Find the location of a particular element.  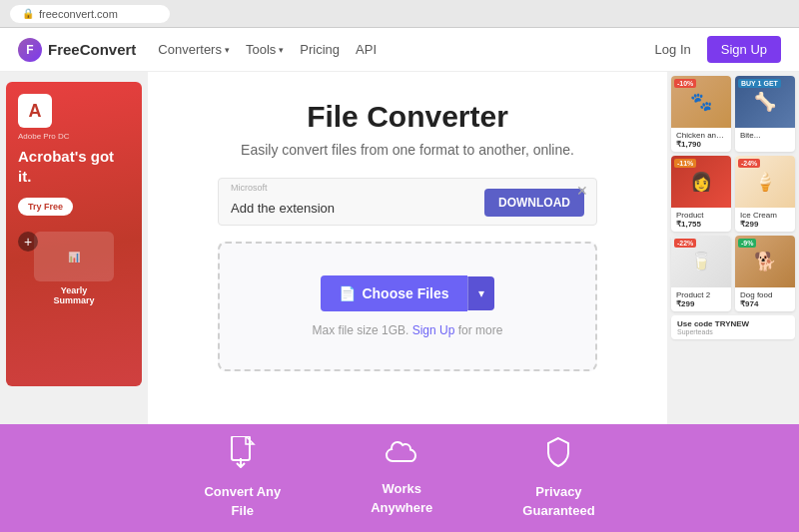

banner-text: Add the extension is located at coordinates (283, 208).